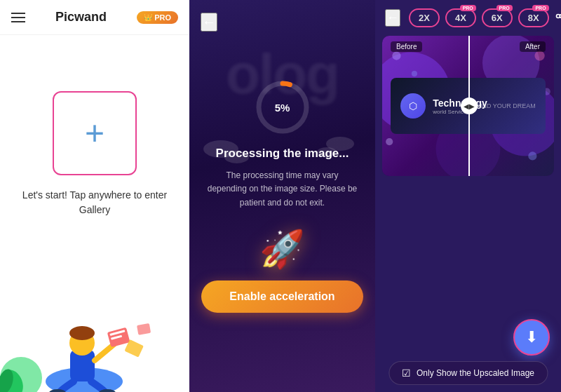 This screenshot has height=392, width=561. Describe the element at coordinates (407, 46) in the screenshot. I see `before-label: Before` at that location.